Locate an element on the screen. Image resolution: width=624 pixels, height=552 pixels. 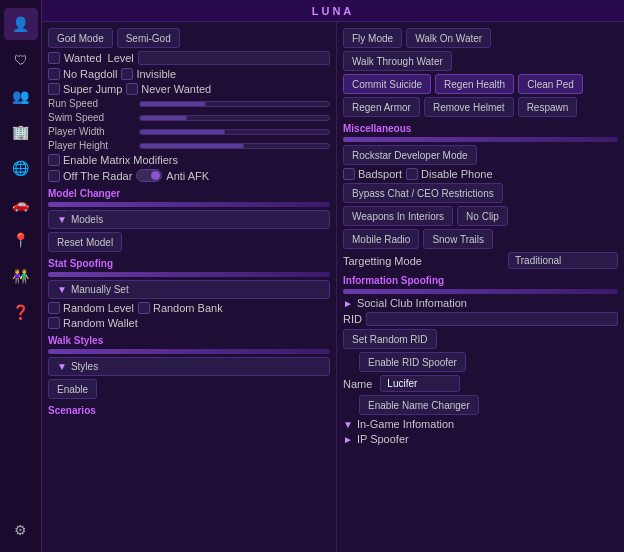
models-dropdown: ▼ Models is located at coordinates (189, 220).